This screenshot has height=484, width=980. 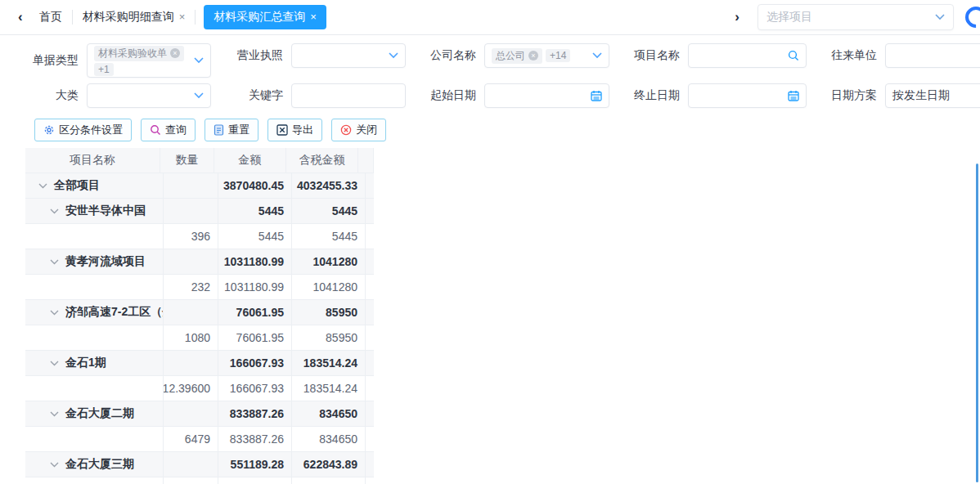 I want to click on button-label: 重置, so click(x=239, y=130).